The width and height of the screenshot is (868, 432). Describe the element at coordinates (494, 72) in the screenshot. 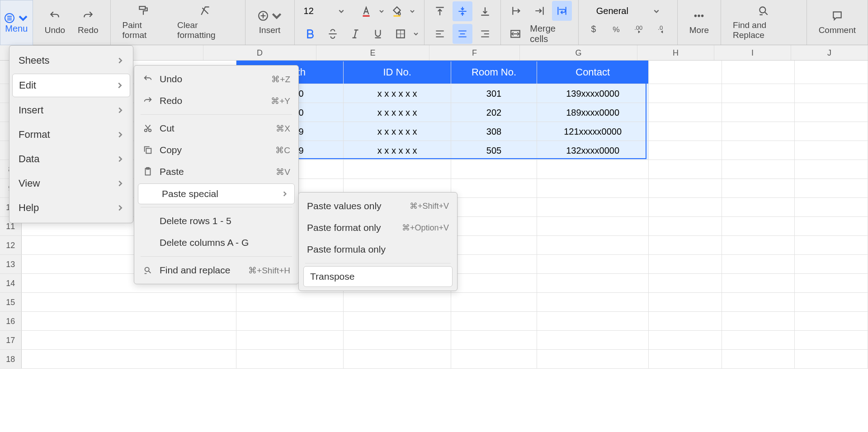

I see `table-header-cell: Room No.` at that location.